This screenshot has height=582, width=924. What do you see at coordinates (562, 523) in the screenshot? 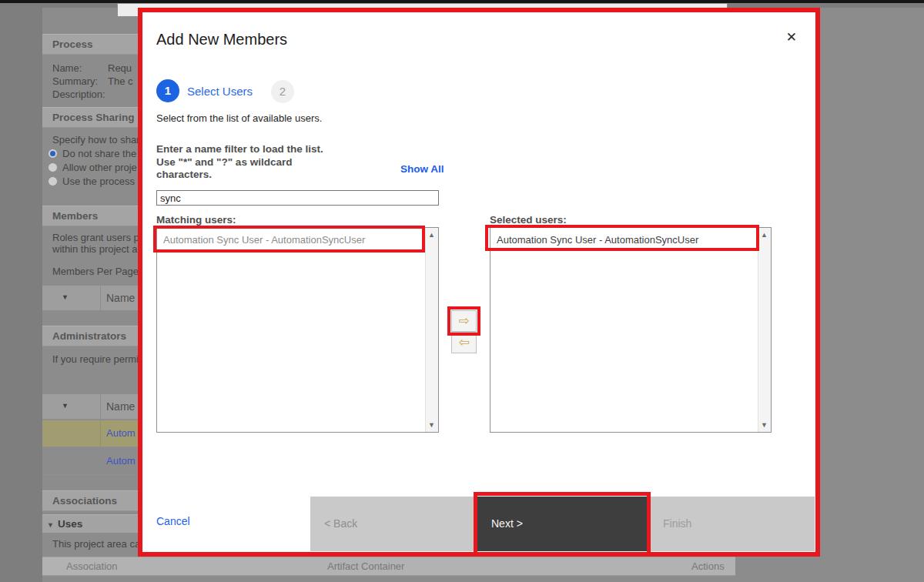
I see `next-button: Next >` at bounding box center [562, 523].